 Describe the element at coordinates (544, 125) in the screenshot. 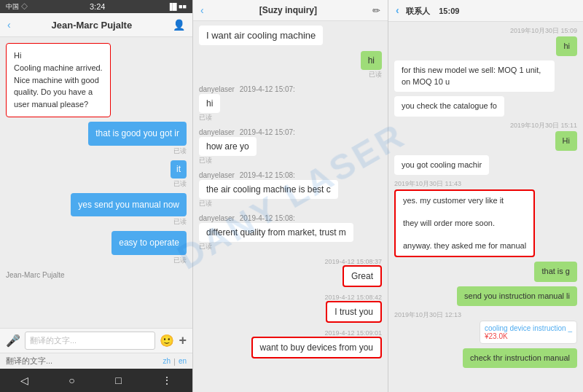

I see `message-time: 2019年10月30日 15:11` at that location.